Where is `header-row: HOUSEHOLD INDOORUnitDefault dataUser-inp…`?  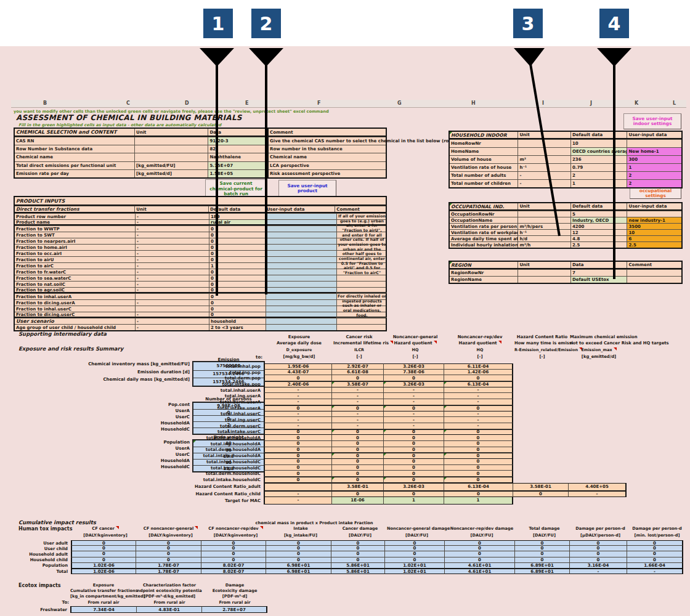
header-row: HOUSEHOLD INDOORUnitDefault dataUser-inp… is located at coordinates (566, 136).